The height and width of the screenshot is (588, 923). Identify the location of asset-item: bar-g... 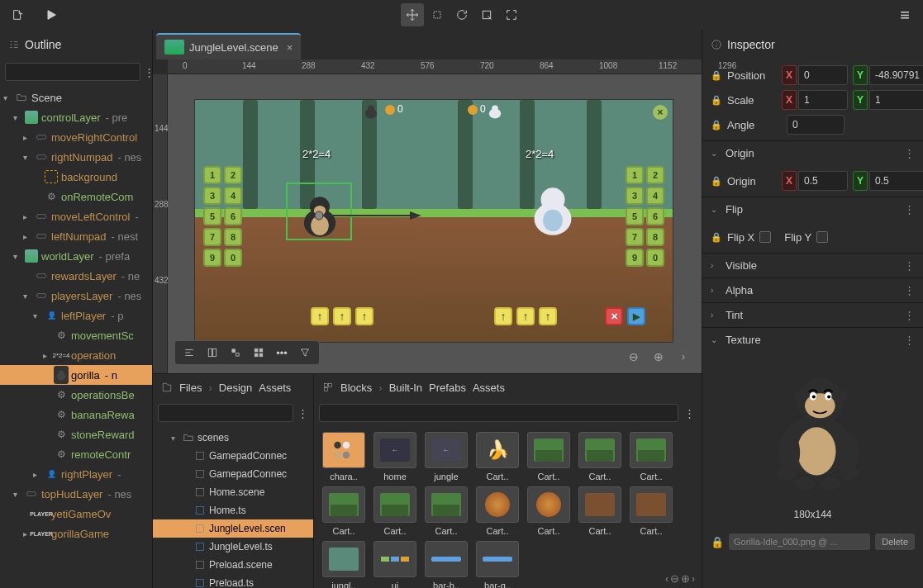
(497, 565).